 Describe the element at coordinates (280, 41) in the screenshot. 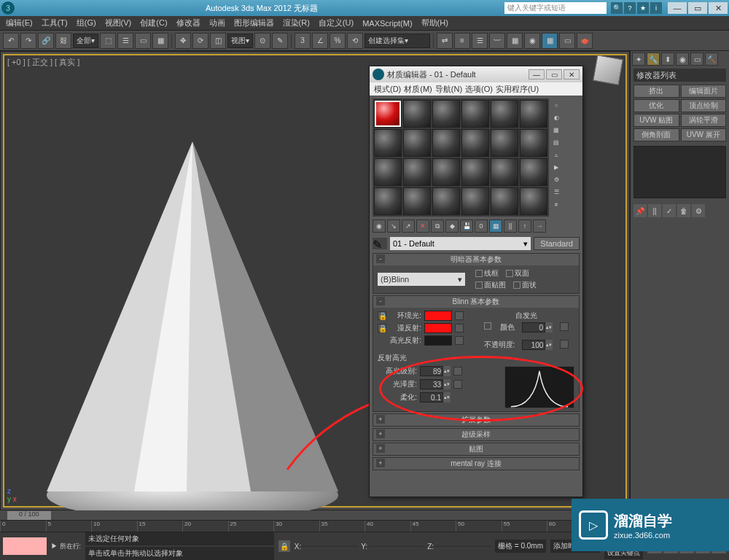

I see `manip-button: ✎` at that location.